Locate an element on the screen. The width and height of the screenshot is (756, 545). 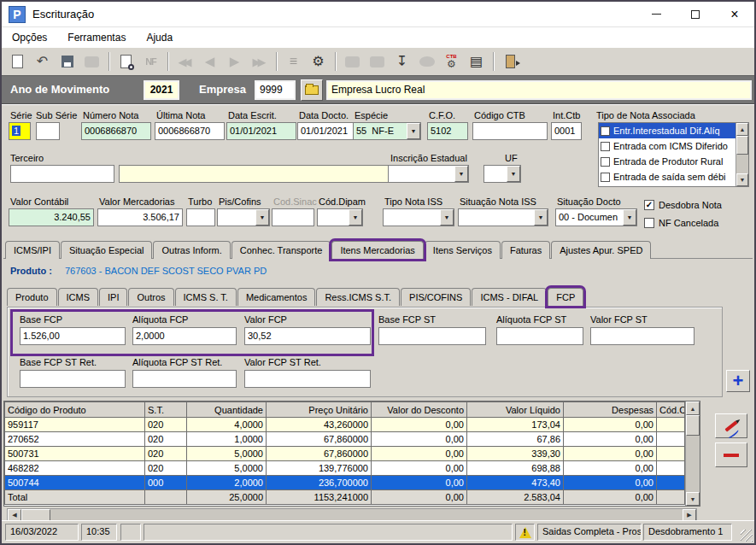
tab-medicamentos: Medicamentos is located at coordinates (277, 297).